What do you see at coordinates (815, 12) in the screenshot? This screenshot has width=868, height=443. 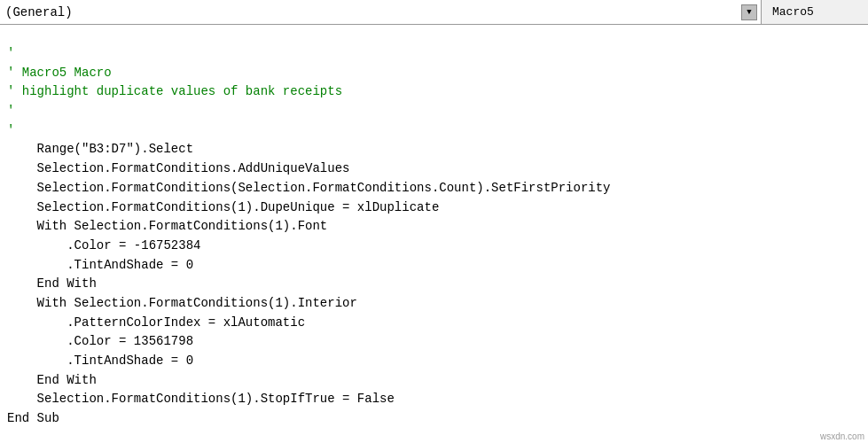 I see `macro-name-label: Macro5` at bounding box center [815, 12].